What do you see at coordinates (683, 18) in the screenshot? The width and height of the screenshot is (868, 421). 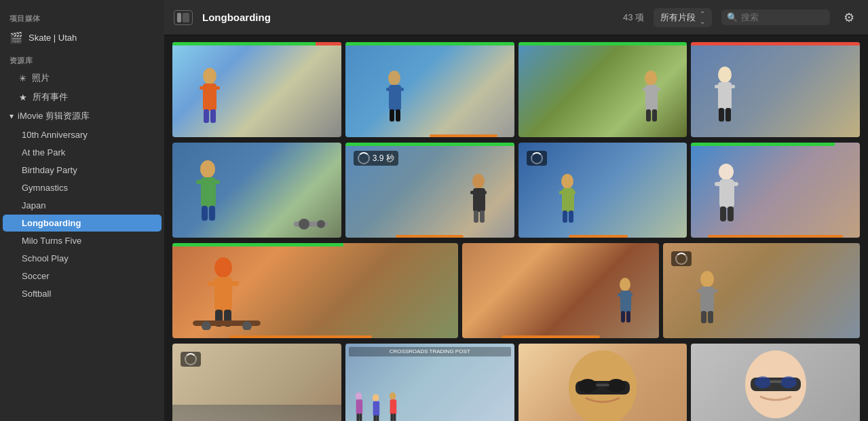 I see `segment-control: 所有片段 ⌃⌄` at bounding box center [683, 18].